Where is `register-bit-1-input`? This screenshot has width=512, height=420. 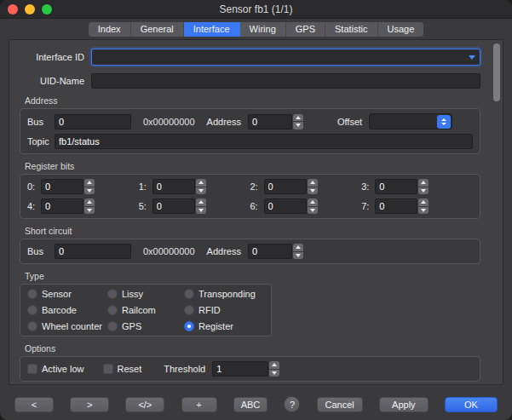
register-bit-1-input is located at coordinates (174, 187).